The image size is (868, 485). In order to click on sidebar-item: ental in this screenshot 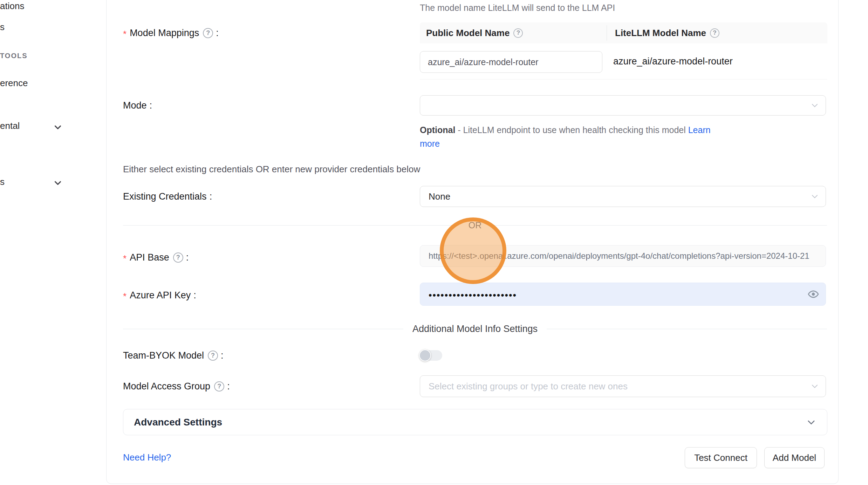, I will do `click(10, 126)`.